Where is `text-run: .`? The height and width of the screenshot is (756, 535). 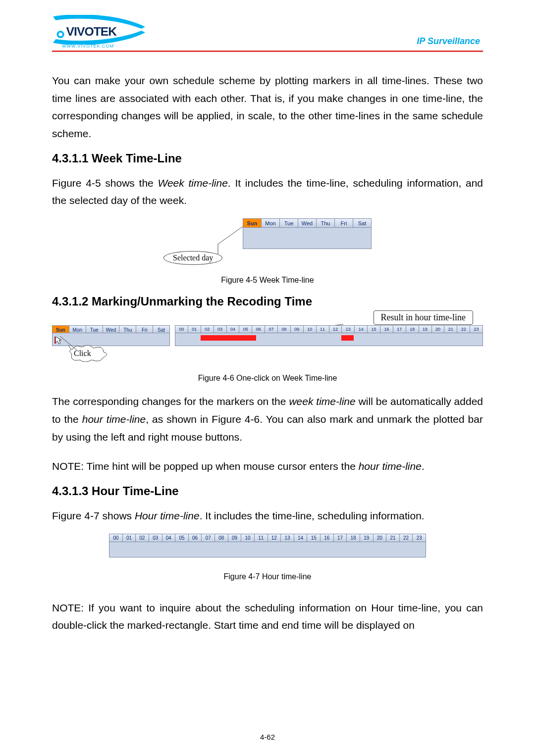 text-run: . is located at coordinates (423, 466).